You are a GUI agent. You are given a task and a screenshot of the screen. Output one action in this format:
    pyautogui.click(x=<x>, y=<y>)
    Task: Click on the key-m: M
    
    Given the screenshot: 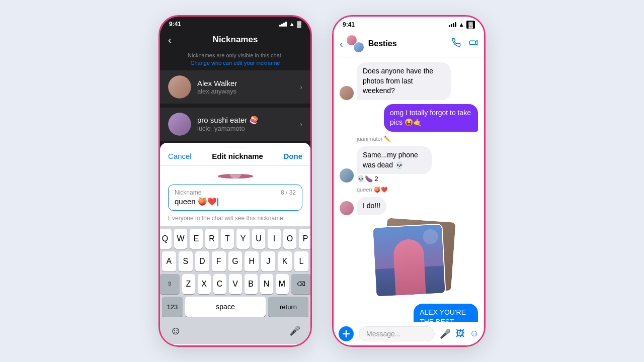 What is the action you would take?
    pyautogui.click(x=282, y=284)
    